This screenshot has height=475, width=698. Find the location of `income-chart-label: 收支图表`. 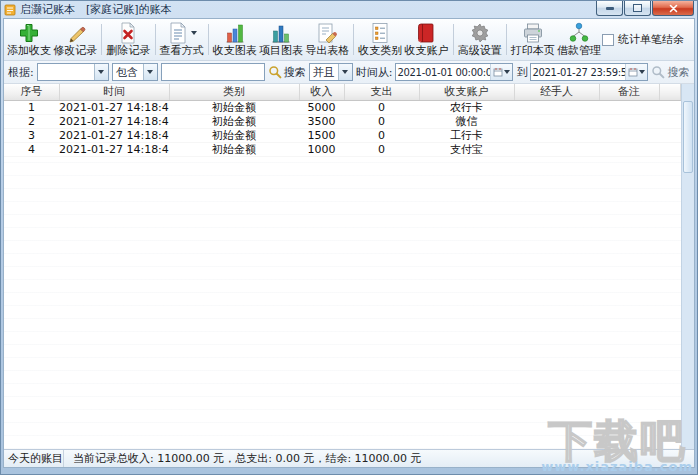

income-chart-label: 收支图表 is located at coordinates (235, 50).